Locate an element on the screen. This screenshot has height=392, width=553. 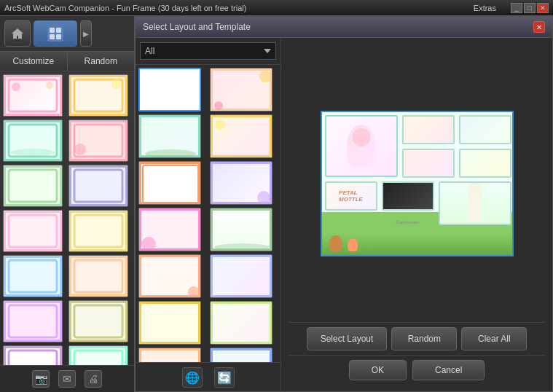
random-layout-button: Random is located at coordinates (424, 339).